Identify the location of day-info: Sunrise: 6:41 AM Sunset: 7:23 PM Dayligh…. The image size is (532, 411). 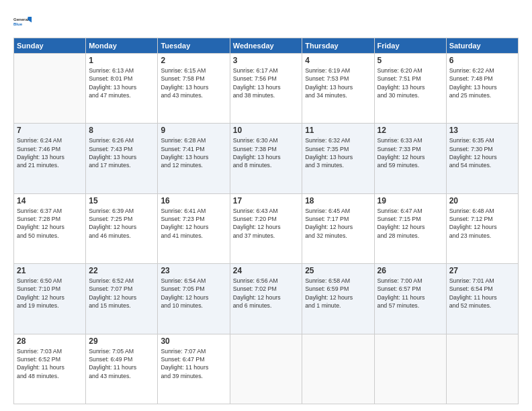
(193, 223).